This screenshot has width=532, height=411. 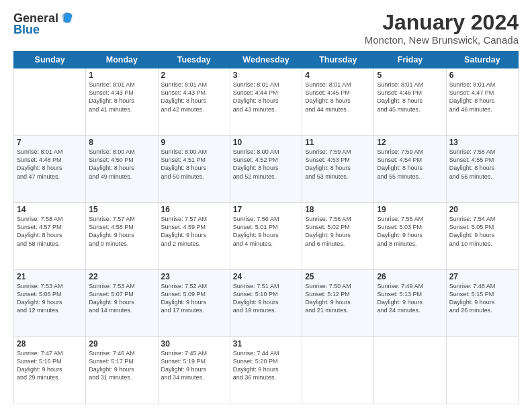 I want to click on day-number: 5, so click(x=410, y=75).